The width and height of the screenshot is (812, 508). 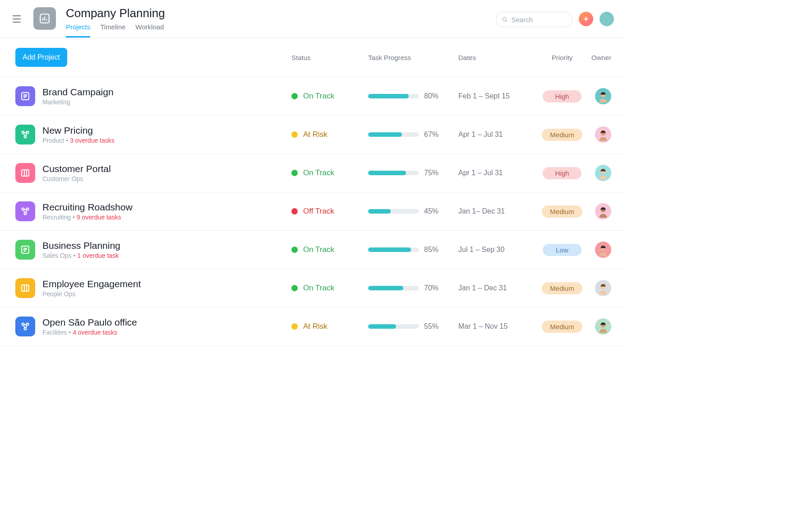 What do you see at coordinates (318, 211) in the screenshot?
I see `status-label: Off Track` at bounding box center [318, 211].